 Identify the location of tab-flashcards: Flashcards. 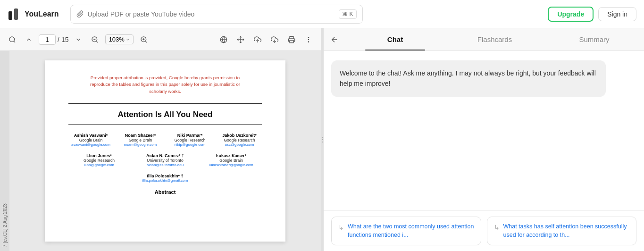
(494, 40).